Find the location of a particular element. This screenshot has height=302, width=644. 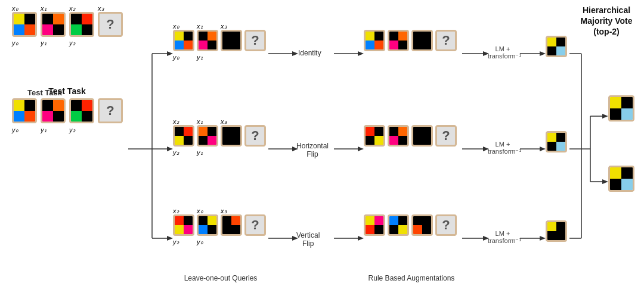

test-y2-label: y₂ is located at coordinates (72, 43).